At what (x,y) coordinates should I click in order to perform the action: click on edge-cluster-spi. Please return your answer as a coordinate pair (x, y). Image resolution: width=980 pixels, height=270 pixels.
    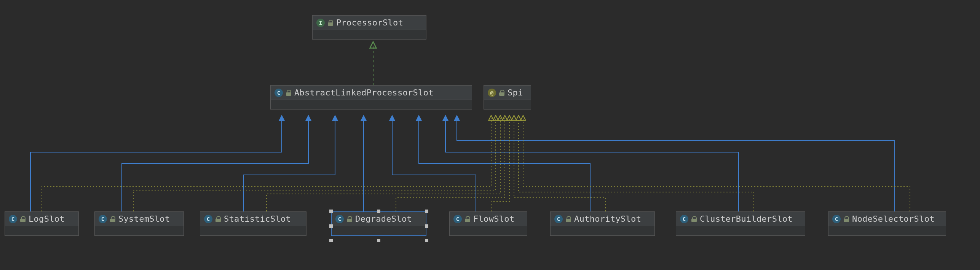
    Looking at the image, I should click on (636, 165).